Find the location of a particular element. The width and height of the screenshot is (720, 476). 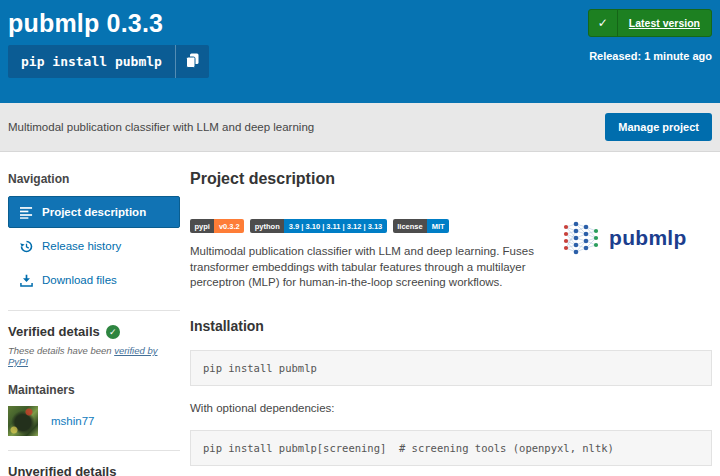

maintainer-username-link: mshin77 is located at coordinates (72, 421).